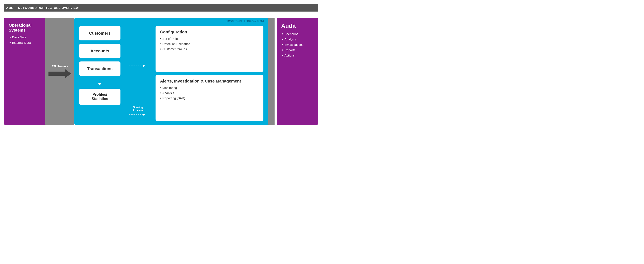 The height and width of the screenshot is (264, 644). What do you see at coordinates (60, 74) in the screenshot?
I see `etl-arrow` at bounding box center [60, 74].